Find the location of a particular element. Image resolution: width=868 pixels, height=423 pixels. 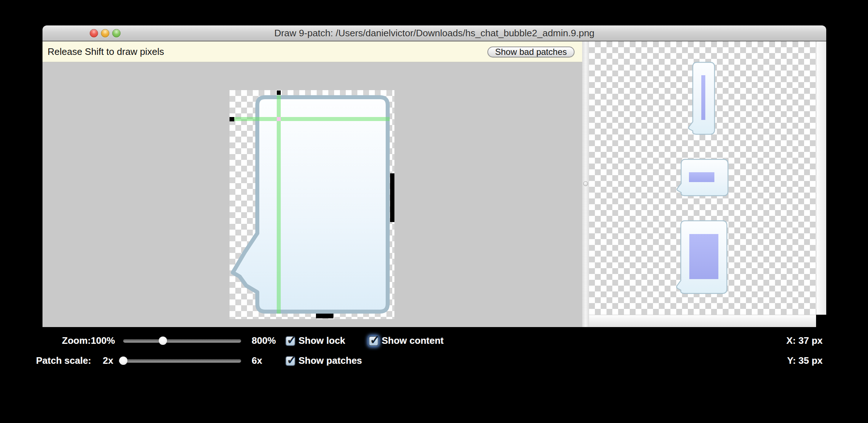

preview-horizontal-scrollbar is located at coordinates (702, 321).